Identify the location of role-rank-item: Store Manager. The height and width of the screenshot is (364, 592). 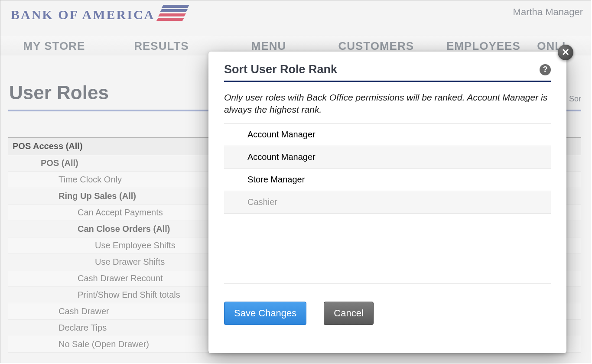
(387, 180).